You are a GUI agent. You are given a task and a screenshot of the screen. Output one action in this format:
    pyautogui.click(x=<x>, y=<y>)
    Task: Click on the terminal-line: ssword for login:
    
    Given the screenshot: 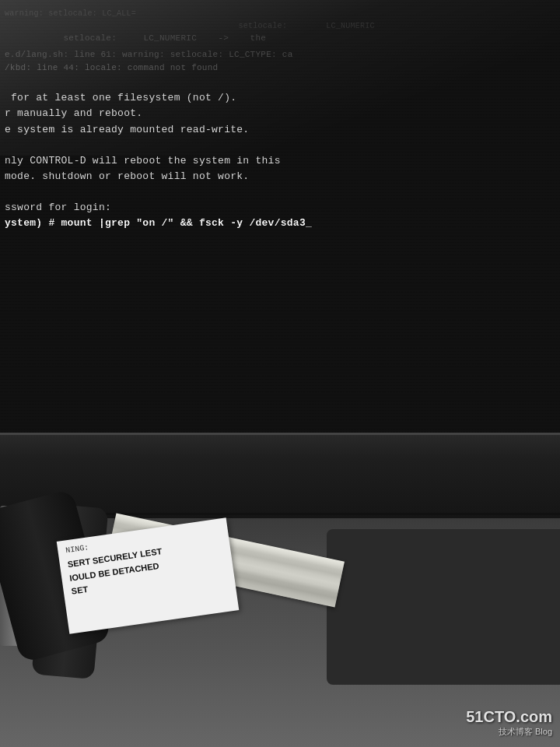 What is the action you would take?
    pyautogui.click(x=280, y=208)
    